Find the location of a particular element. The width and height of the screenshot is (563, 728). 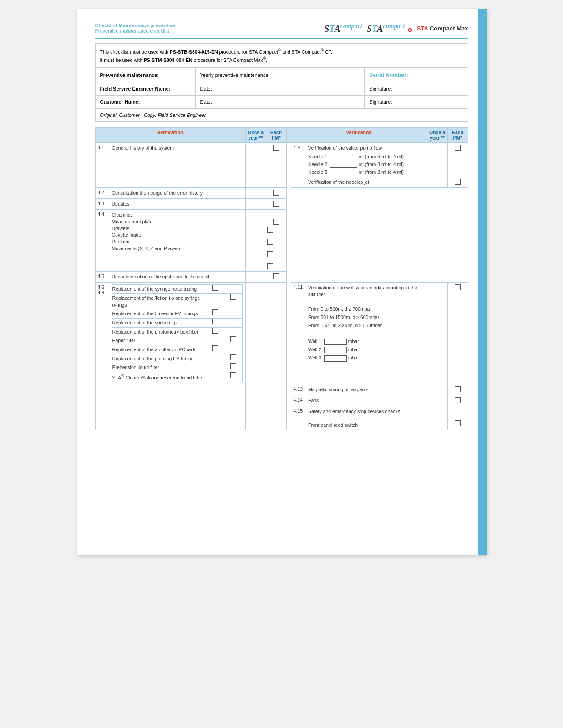

customer-name-label: Customer Name: is located at coordinates (145, 102).